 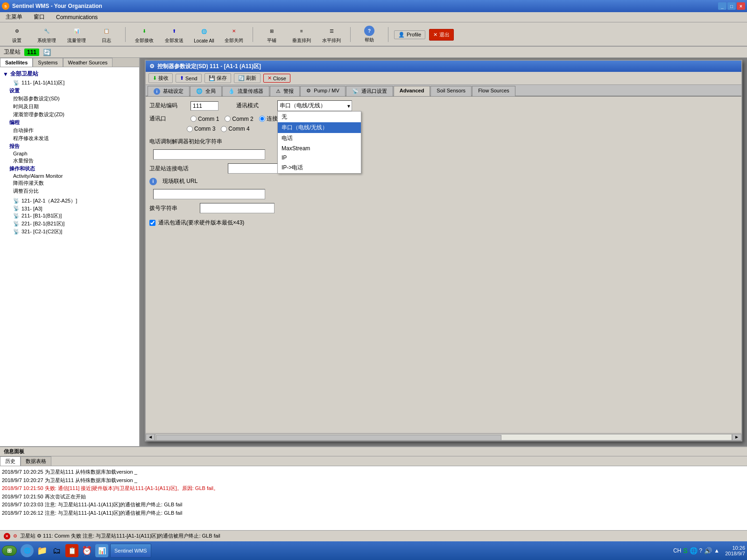 What do you see at coordinates (9, 551) in the screenshot?
I see `start-button: ⊞` at bounding box center [9, 551].